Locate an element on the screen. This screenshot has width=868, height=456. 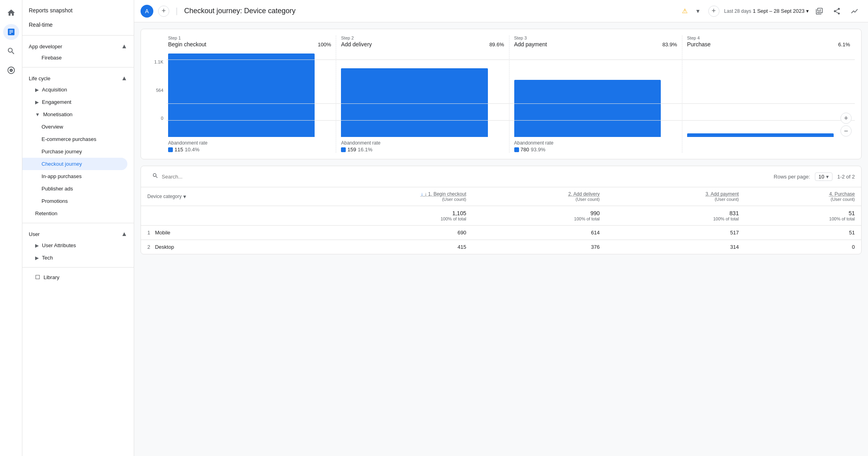
sidebar-item-user-attributes: ▶ User Attributes is located at coordinates (78, 245).